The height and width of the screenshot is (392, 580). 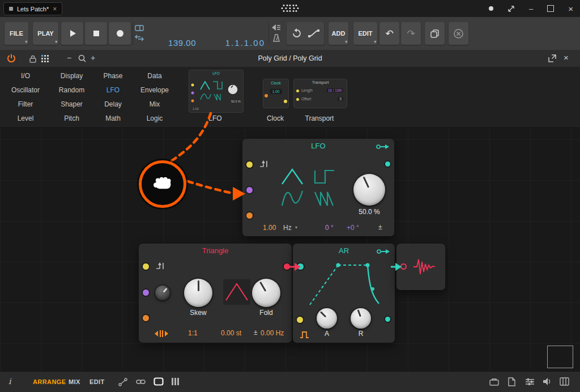 What do you see at coordinates (249, 164) in the screenshot?
I see `port-pre-yellow` at bounding box center [249, 164].